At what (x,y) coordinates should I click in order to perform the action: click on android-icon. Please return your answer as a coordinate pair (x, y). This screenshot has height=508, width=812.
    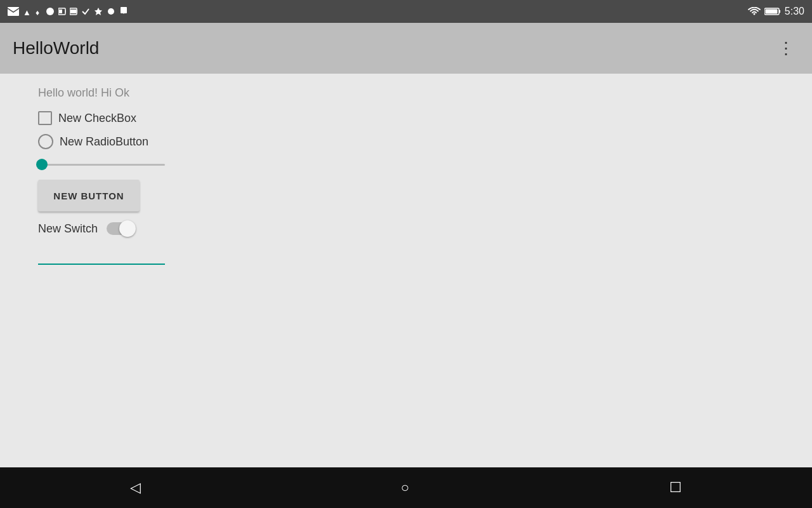
    Looking at the image, I should click on (111, 11).